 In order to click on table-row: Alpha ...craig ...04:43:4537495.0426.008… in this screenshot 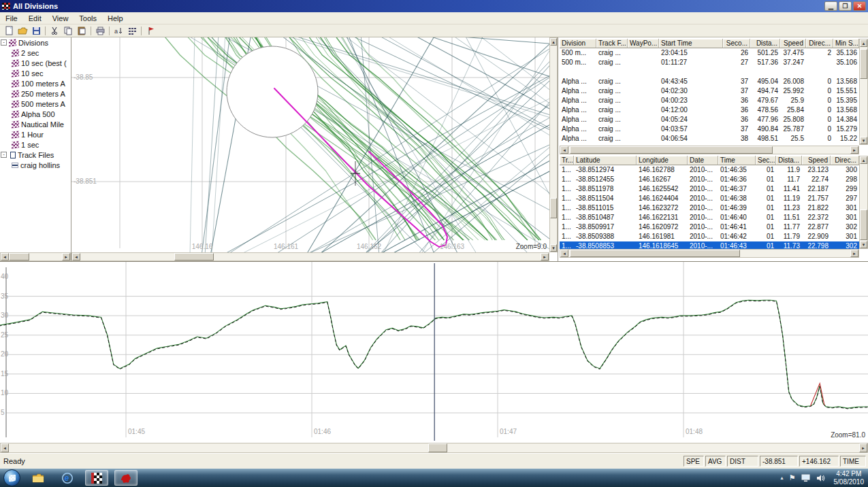, I will do `click(709, 82)`.